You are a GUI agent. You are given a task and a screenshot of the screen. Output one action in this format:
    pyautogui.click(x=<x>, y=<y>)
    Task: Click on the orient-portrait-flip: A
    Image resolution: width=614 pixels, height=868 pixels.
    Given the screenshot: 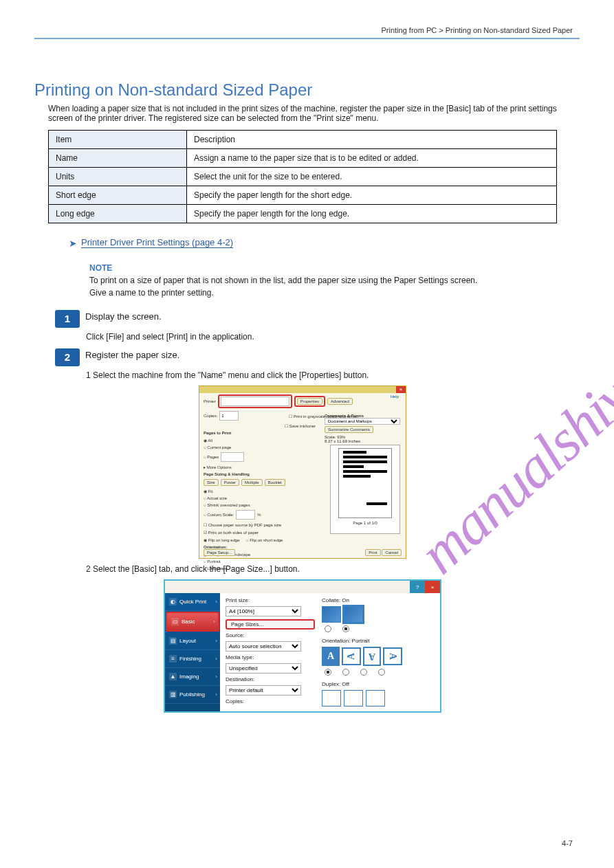 What is the action you would take?
    pyautogui.click(x=372, y=656)
    